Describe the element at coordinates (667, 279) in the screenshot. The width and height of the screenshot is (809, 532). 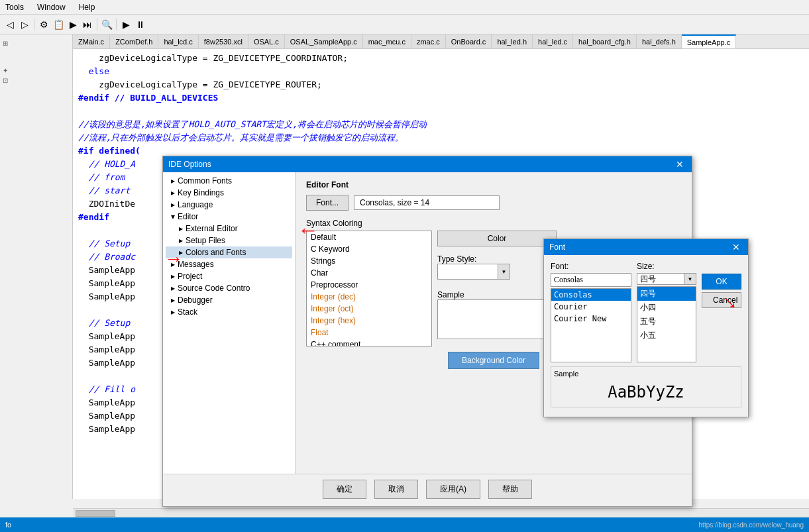
I see `size-combobox: ▼` at that location.